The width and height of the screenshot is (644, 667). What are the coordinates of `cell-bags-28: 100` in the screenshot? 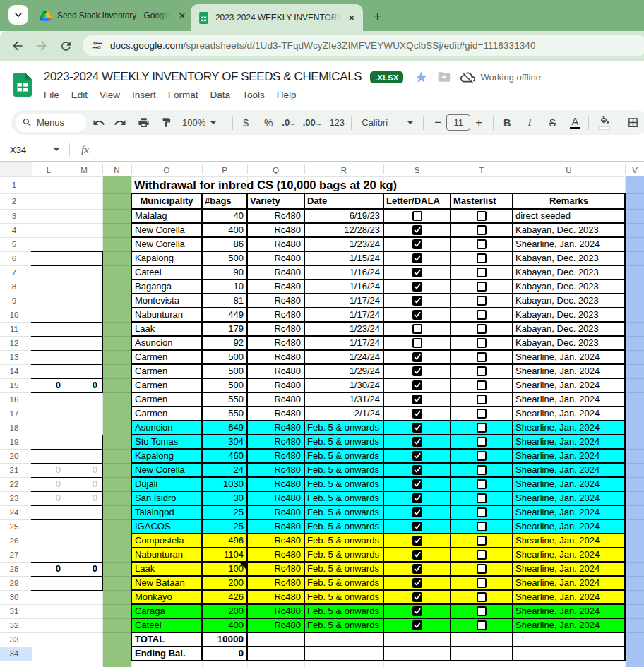 It's located at (225, 569).